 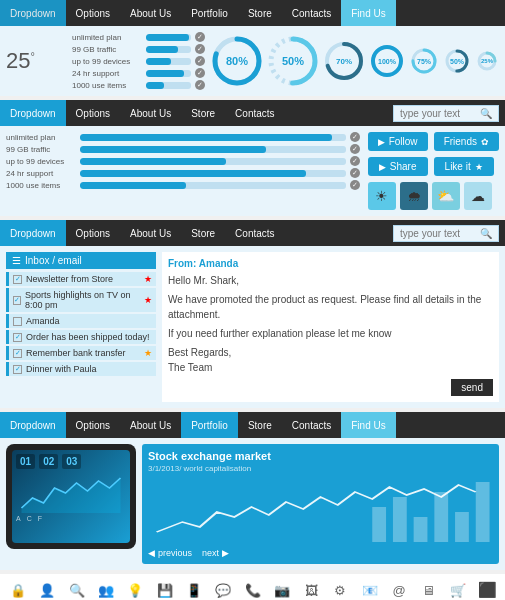 What do you see at coordinates (148, 279) in the screenshot?
I see `inbox-star-0: ★` at bounding box center [148, 279].